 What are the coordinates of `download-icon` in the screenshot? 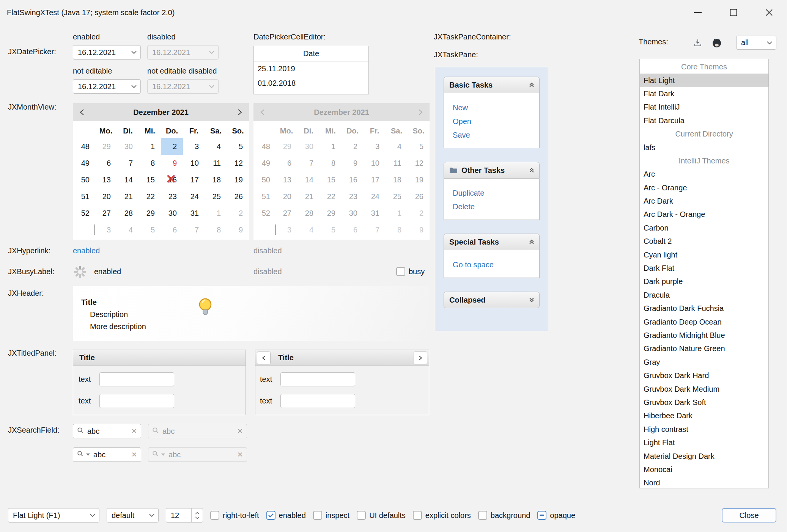 It's located at (698, 43).